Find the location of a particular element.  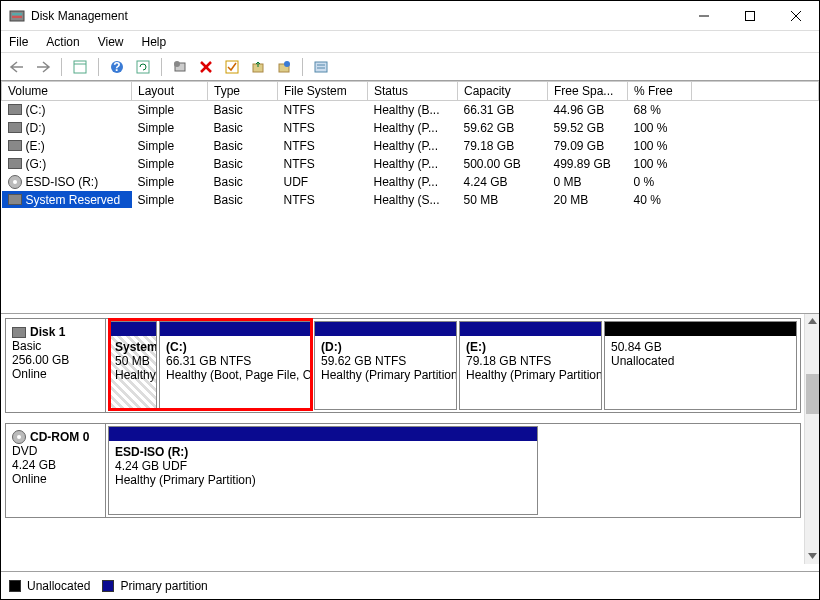

partition: 50.84 GBUnallocated is located at coordinates (700, 366).